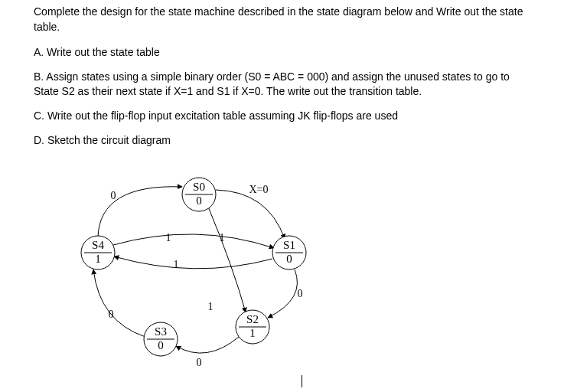 This screenshot has height=392, width=564. What do you see at coordinates (168, 237) in the screenshot?
I see `edge-label-s4-s1: 1` at bounding box center [168, 237].